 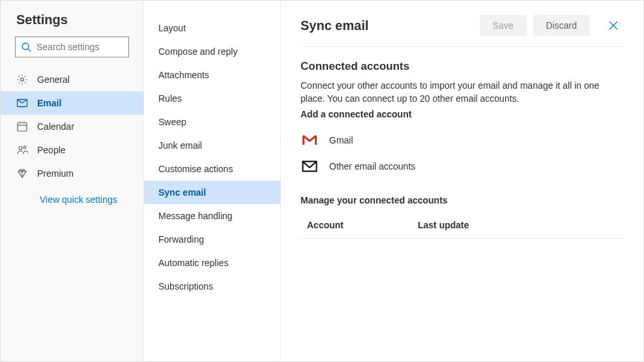 I want to click on submenu-junk: Junk email, so click(x=212, y=145).